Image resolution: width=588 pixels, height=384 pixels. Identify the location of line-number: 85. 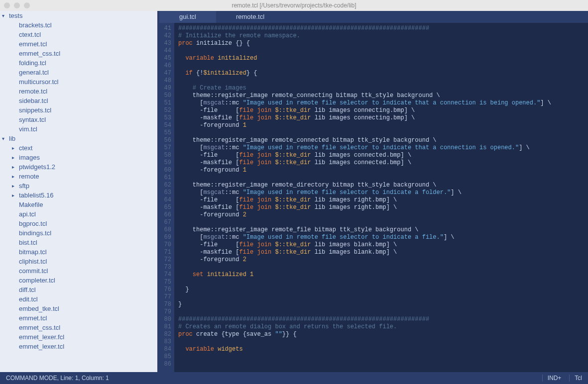
(166, 357).